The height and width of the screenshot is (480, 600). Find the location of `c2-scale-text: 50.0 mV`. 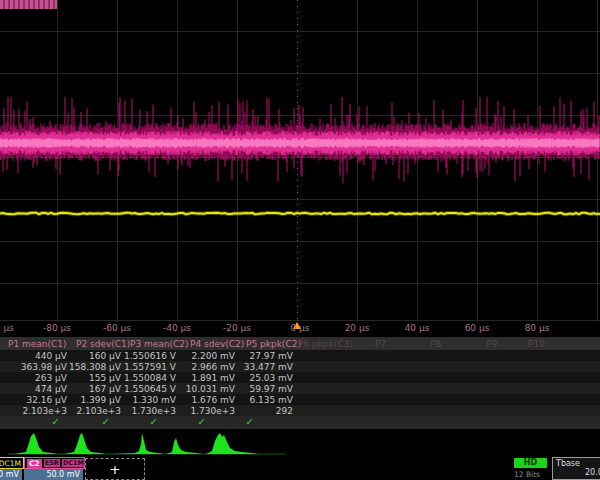

c2-scale-text: 50.0 mV is located at coordinates (63, 474).